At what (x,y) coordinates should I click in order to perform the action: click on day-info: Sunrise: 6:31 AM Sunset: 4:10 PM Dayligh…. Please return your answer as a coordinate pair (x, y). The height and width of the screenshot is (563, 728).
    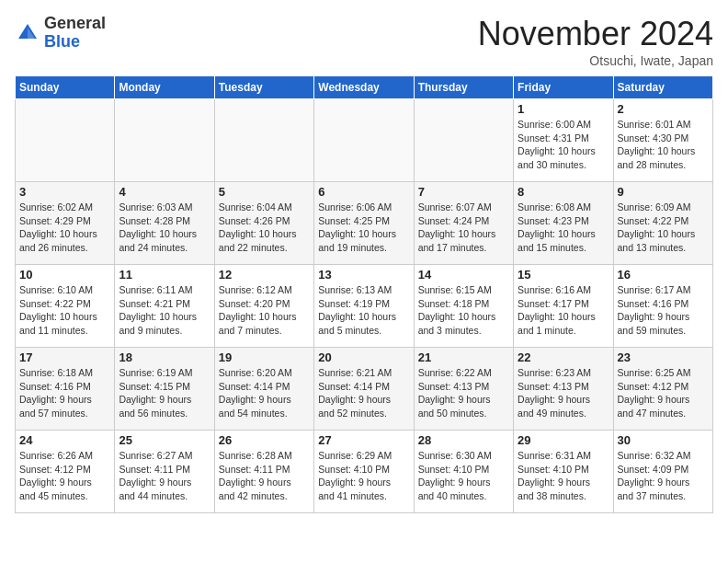
    Looking at the image, I should click on (563, 477).